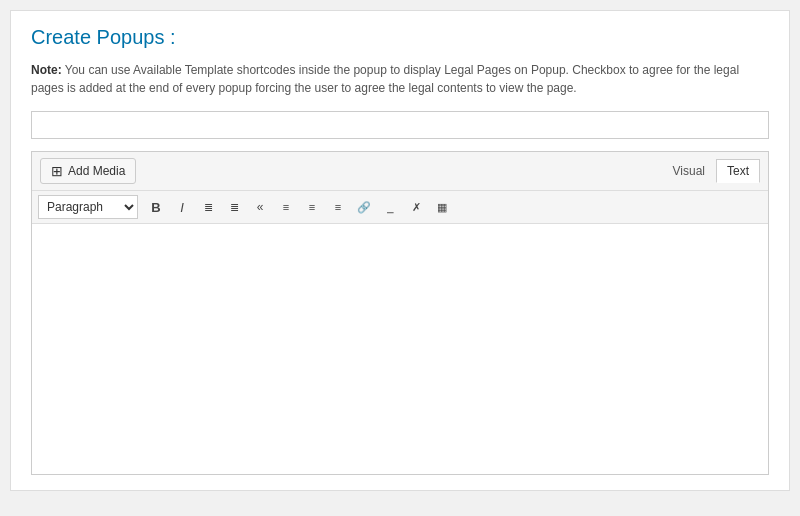  What do you see at coordinates (689, 171) in the screenshot?
I see `tab-visual: Visual` at bounding box center [689, 171].